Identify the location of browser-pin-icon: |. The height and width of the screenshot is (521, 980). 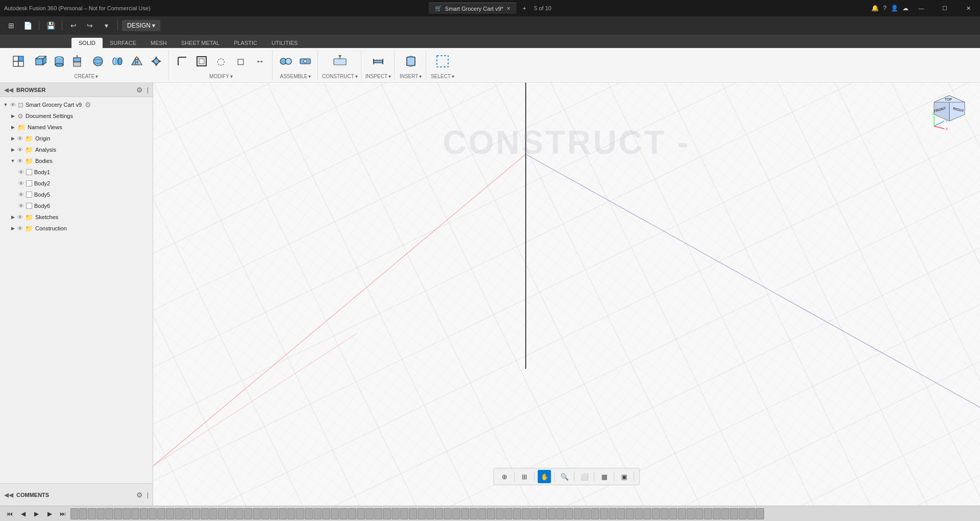
(148, 90).